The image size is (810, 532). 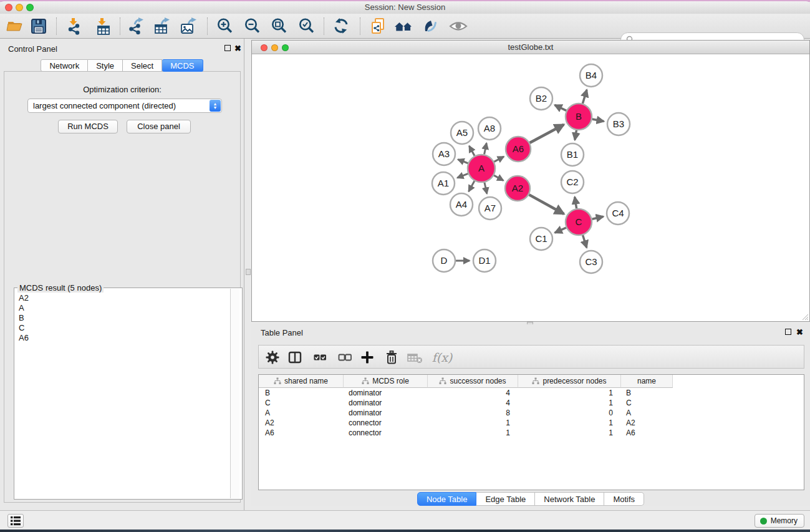 I want to click on mcds-result-item: B, so click(x=122, y=318).